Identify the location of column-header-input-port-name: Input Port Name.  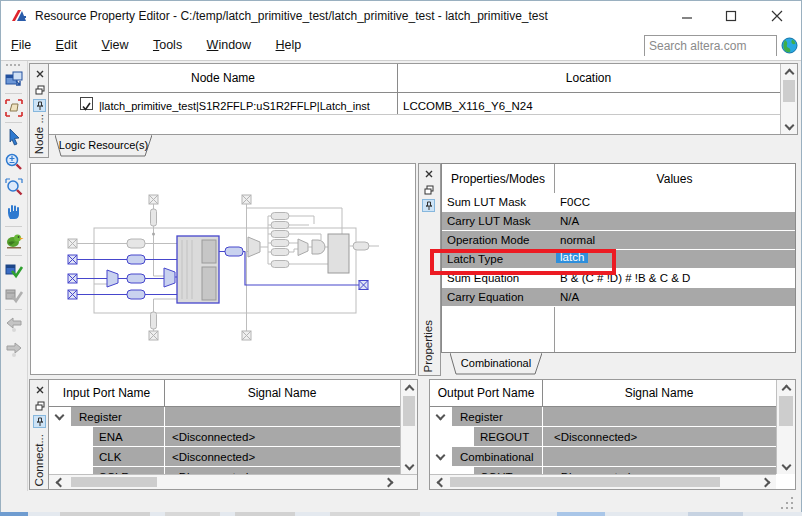
(106, 393).